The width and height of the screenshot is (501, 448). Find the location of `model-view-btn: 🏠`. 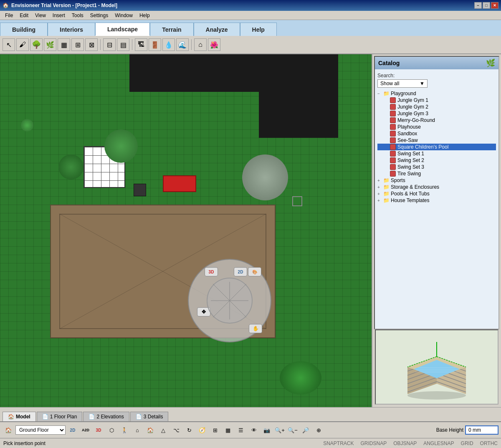

model-view-btn: 🏠 is located at coordinates (8, 430).